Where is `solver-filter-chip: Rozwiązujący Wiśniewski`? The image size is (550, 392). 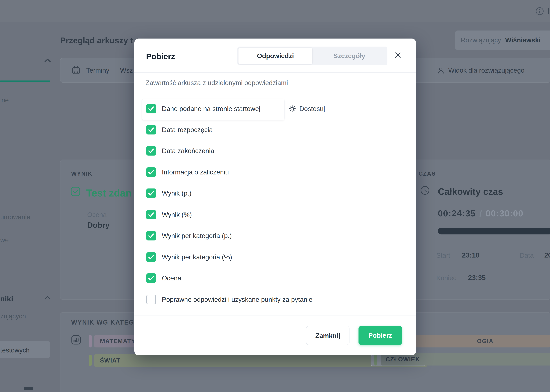 solver-filter-chip: Rozwiązujący Wiśniewski is located at coordinates (502, 40).